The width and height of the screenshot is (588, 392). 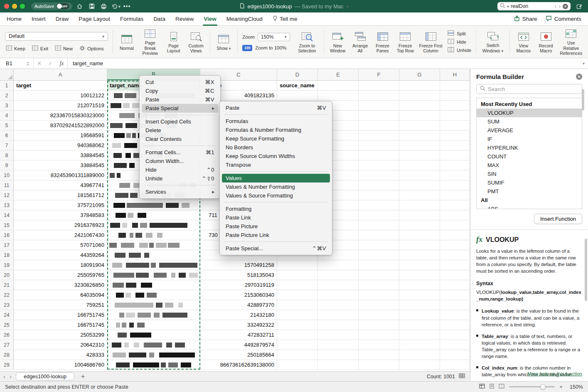 What do you see at coordinates (455, 235) in the screenshot?
I see `cell-H16` at bounding box center [455, 235].